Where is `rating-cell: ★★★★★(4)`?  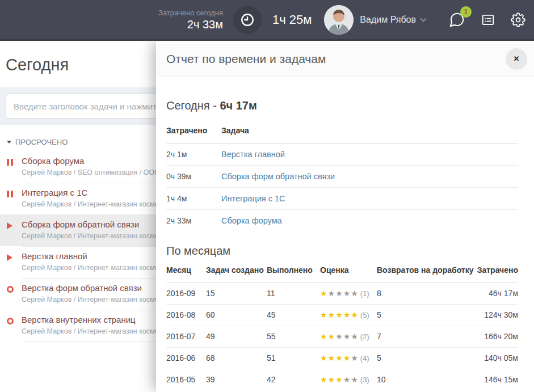
rating-cell: ★★★★★(4) is located at coordinates (348, 359).